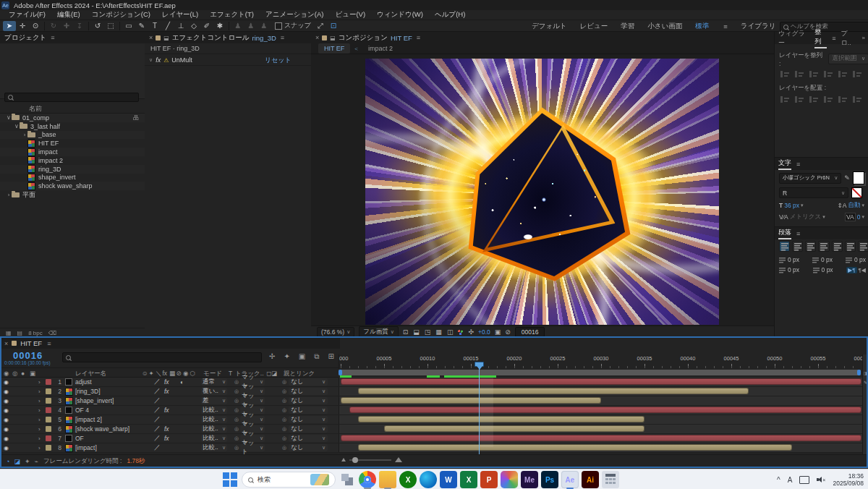 The image size is (868, 489). Describe the element at coordinates (84, 382) in the screenshot. I see `layer-name: adjust` at that location.